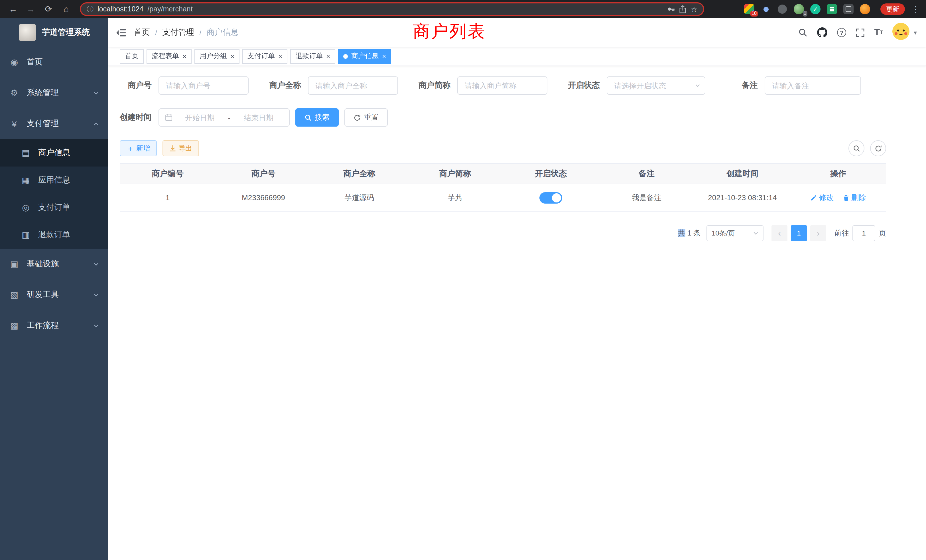 This screenshot has width=926, height=560. What do you see at coordinates (879, 32) in the screenshot?
I see `font-size-icon: TT` at bounding box center [879, 32].